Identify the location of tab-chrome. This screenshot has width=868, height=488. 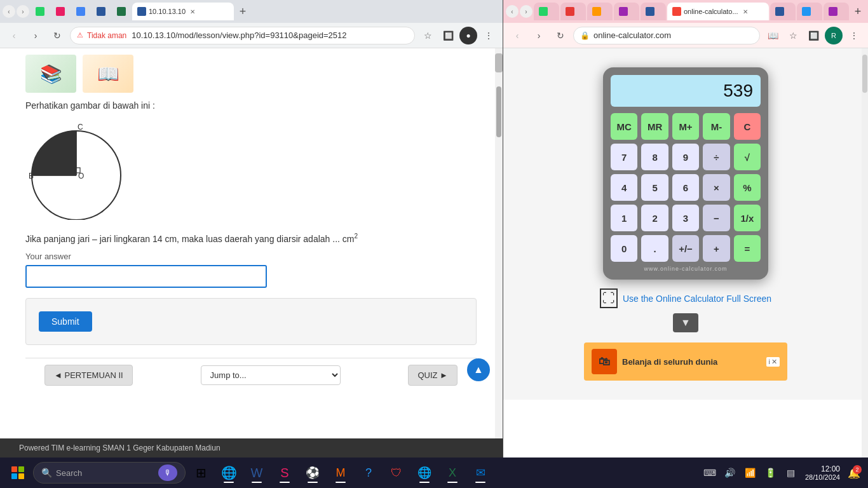
(81, 11).